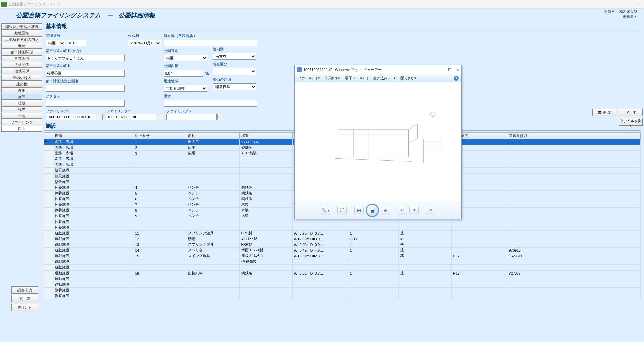 This screenshot has width=644, height=342. Describe the element at coordinates (431, 210) in the screenshot. I see `delete-icon: ✕` at that location.